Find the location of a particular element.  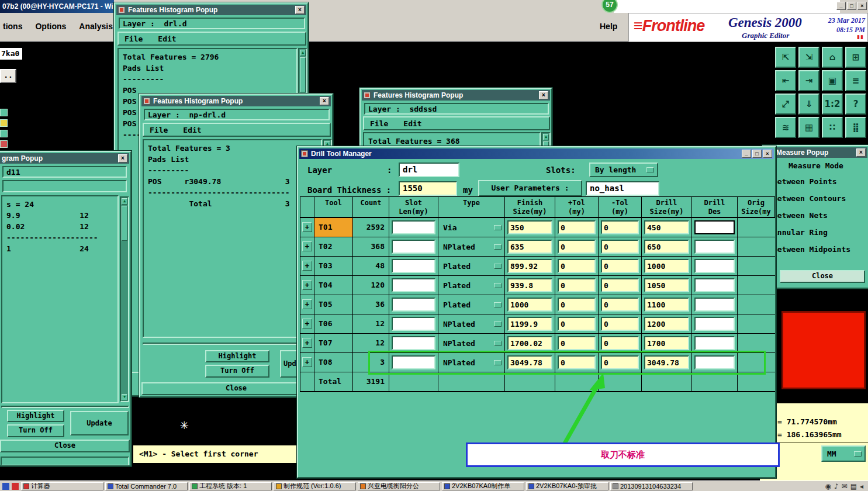

toolbar-button: ⇲ is located at coordinates (809, 57).